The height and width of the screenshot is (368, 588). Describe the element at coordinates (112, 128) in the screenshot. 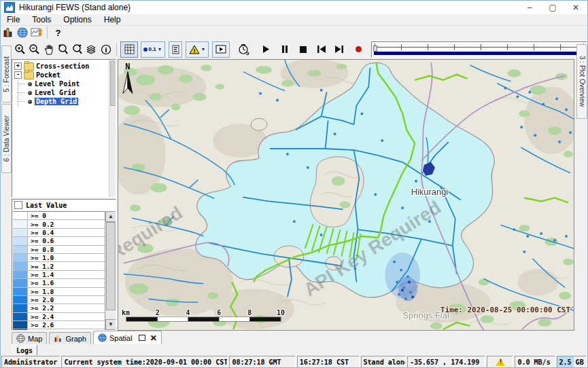

I see `tree-scrollbar` at that location.